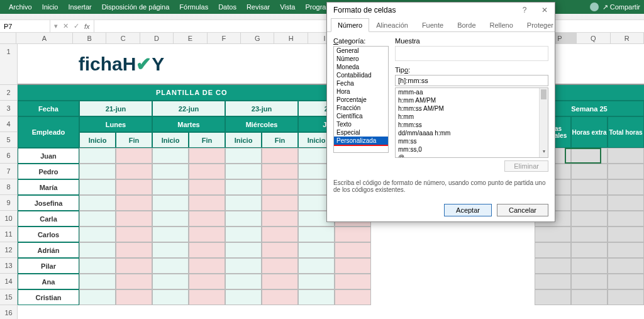 Image resolution: width=644 pixels, height=319 pixels. Describe the element at coordinates (9, 140) in the screenshot. I see `row-header: 5` at that location.